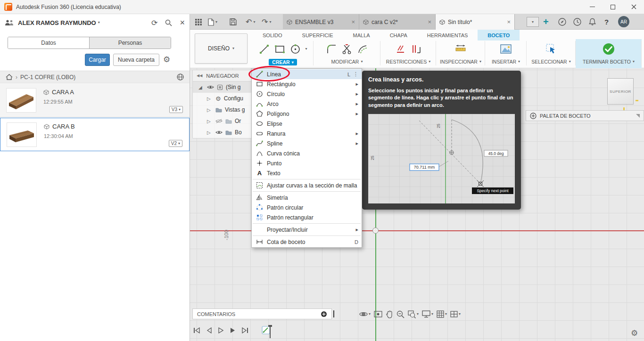 The image size is (644, 341). What do you see at coordinates (620, 91) in the screenshot?
I see `viewcube: SUPERIOR` at bounding box center [620, 91].